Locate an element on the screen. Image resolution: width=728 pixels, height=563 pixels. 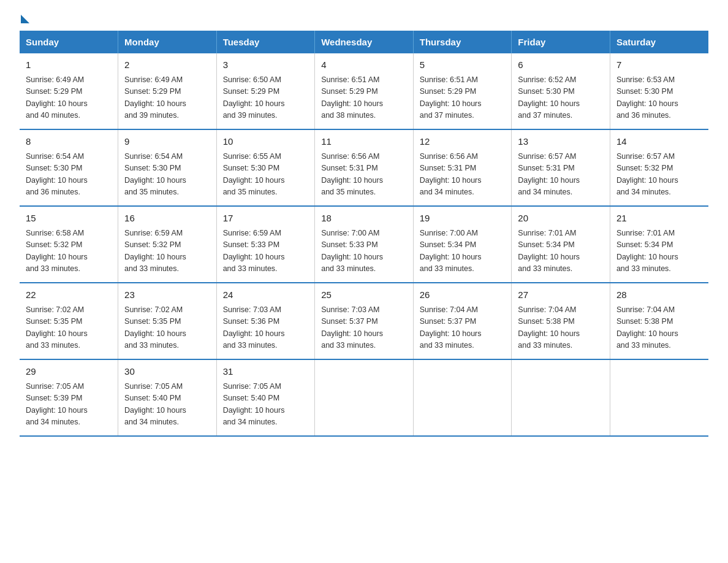
day-number: 24 is located at coordinates (266, 295).